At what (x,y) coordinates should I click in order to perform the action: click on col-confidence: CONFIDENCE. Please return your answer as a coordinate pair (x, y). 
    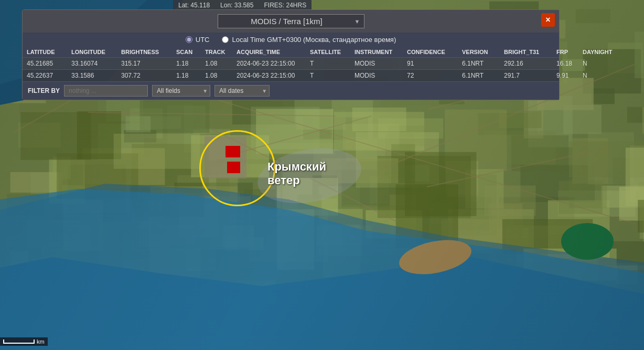
    Looking at the image, I should click on (434, 52).